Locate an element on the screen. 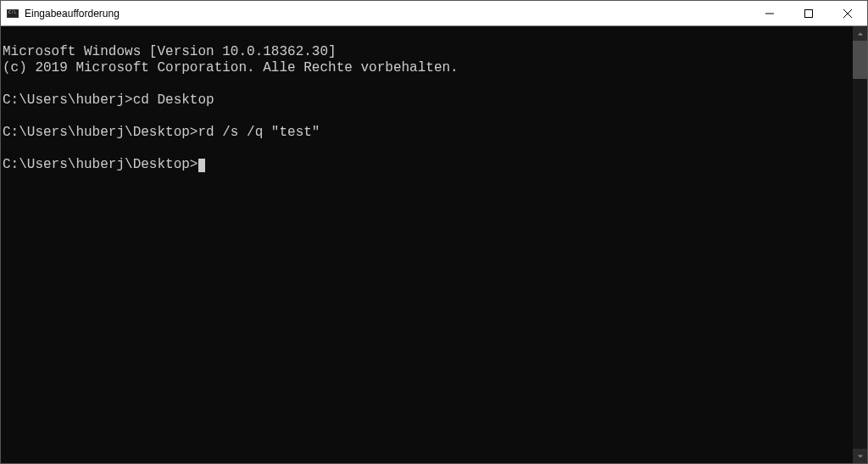 This screenshot has width=868, height=464. terminal-line: (c) 2019 Microsoft Corporation. Alle Rec… is located at coordinates (231, 68).